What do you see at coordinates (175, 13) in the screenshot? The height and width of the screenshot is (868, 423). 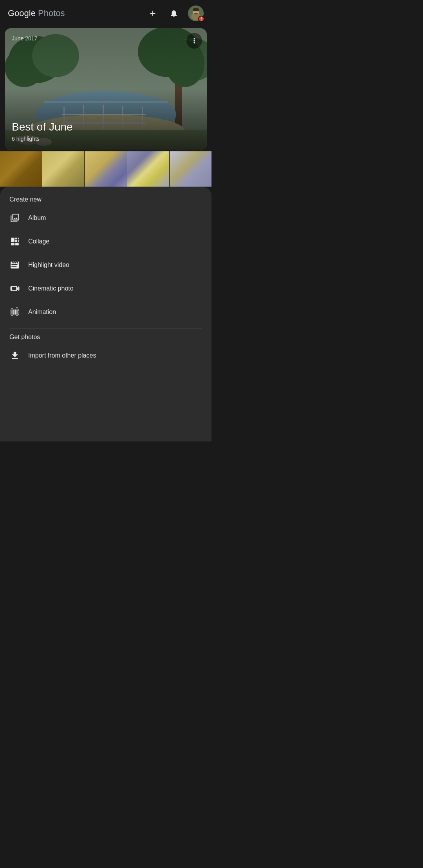 I see `header-actions: !` at bounding box center [175, 13].